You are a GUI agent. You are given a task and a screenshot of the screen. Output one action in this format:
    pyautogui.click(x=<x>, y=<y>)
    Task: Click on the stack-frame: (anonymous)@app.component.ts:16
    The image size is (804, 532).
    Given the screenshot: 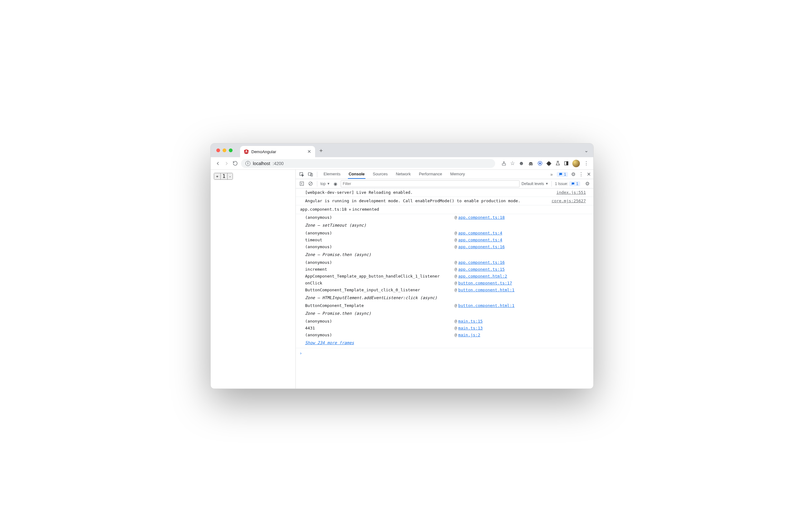 What is the action you would take?
    pyautogui.click(x=449, y=247)
    